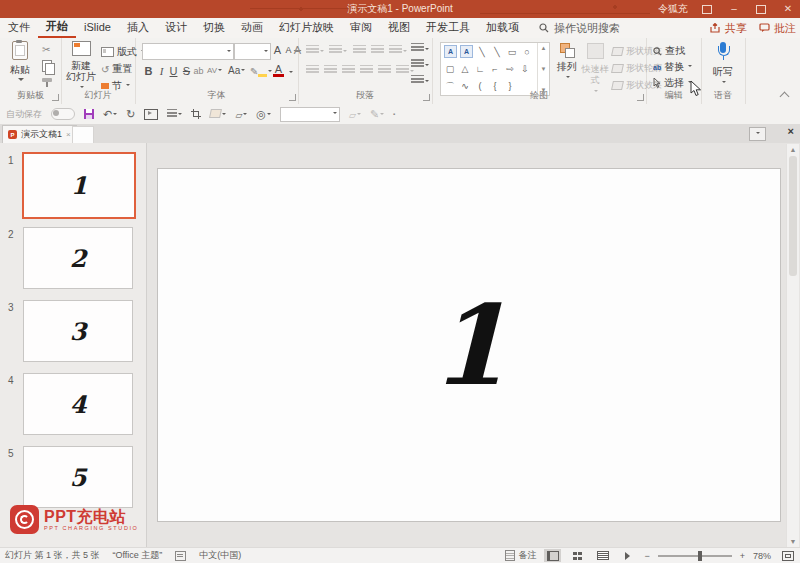  I want to click on crop-button, so click(196, 114).